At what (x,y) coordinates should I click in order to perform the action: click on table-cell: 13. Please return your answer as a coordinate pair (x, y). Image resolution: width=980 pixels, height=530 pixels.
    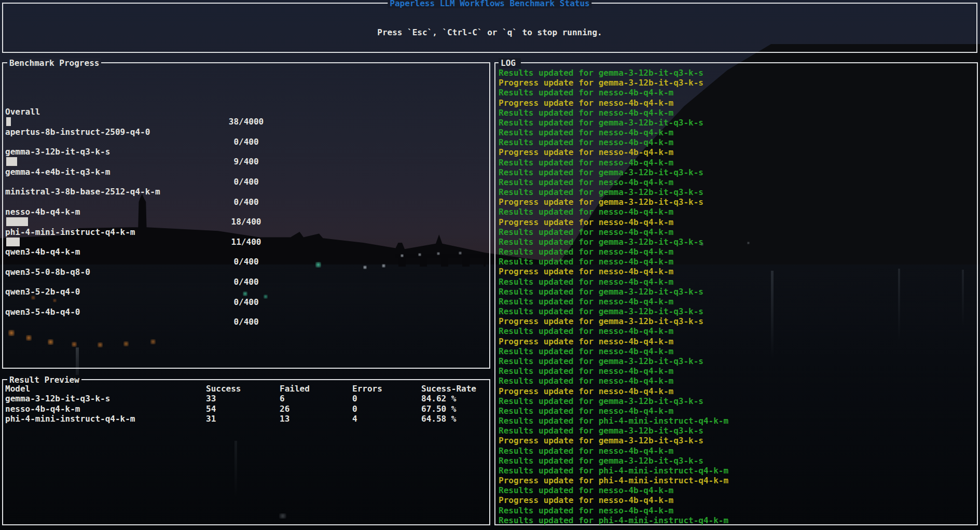
    Looking at the image, I should click on (316, 419).